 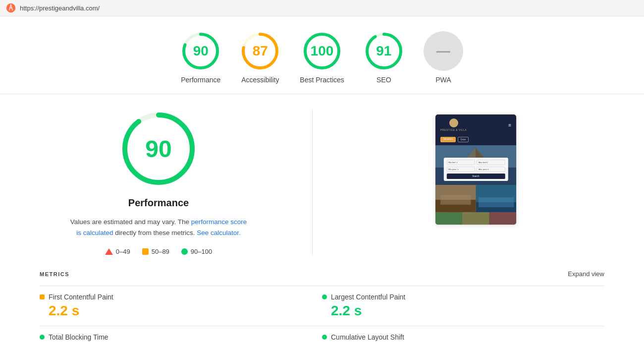 What do you see at coordinates (443, 80) in the screenshot?
I see `pwa-label: PWA` at bounding box center [443, 80].